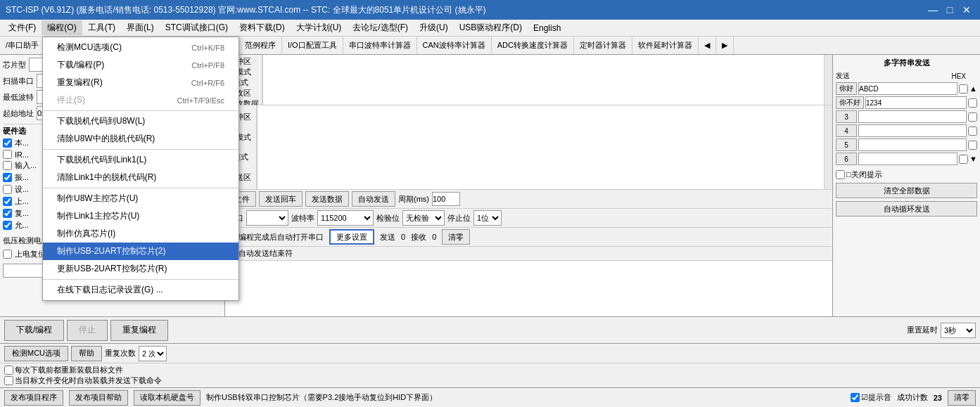  I want to click on menu-forum: 去论坛/选型(F), so click(380, 28).